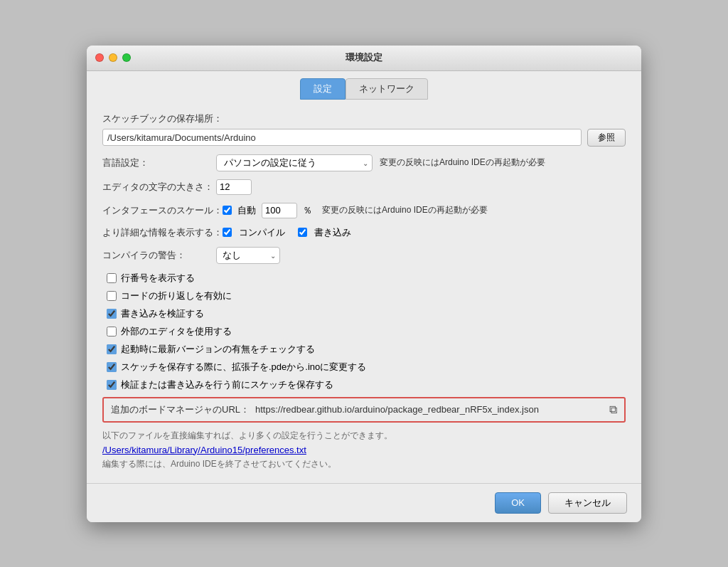  Describe the element at coordinates (228, 385) in the screenshot. I see `save-before-label: 検証または書き込みを行う前にスケッチを保存する` at that location.